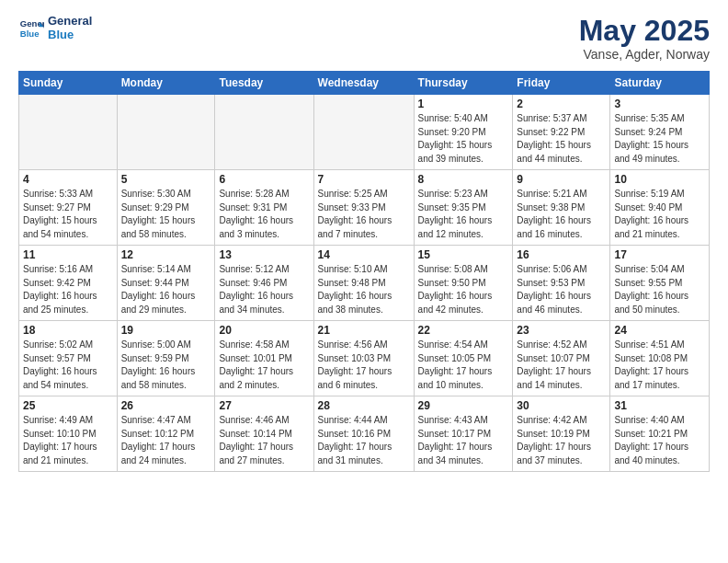  I want to click on day-info: Sunrise: 5:10 AM Sunset: 9:48 PM Dayligh…, so click(364, 290).